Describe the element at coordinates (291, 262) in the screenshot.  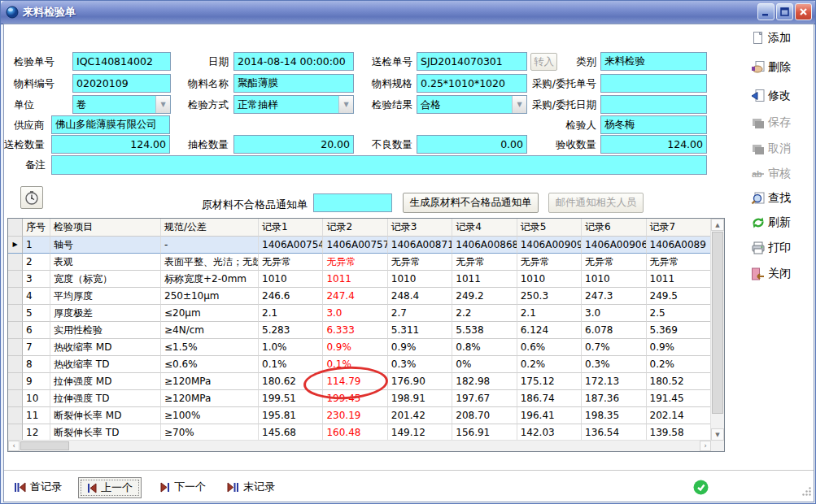
I see `cell-record1: 无异常` at that location.